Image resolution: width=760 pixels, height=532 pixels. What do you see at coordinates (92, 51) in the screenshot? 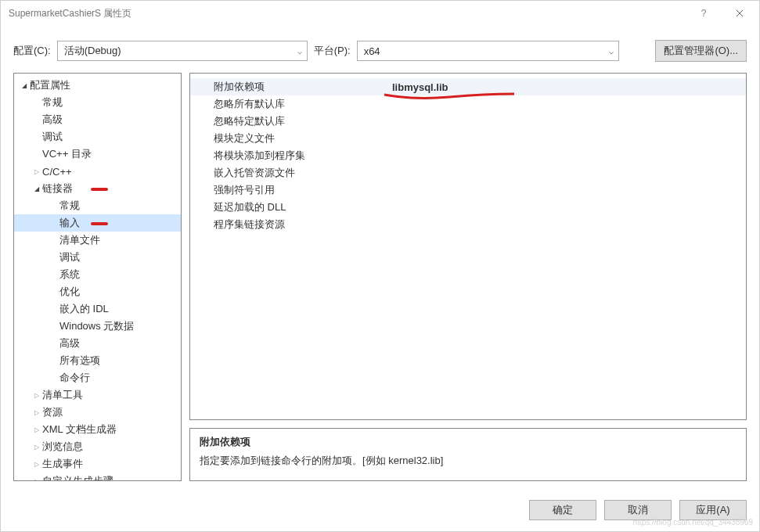
I see `config-value: 活动(Debug)` at bounding box center [92, 51].